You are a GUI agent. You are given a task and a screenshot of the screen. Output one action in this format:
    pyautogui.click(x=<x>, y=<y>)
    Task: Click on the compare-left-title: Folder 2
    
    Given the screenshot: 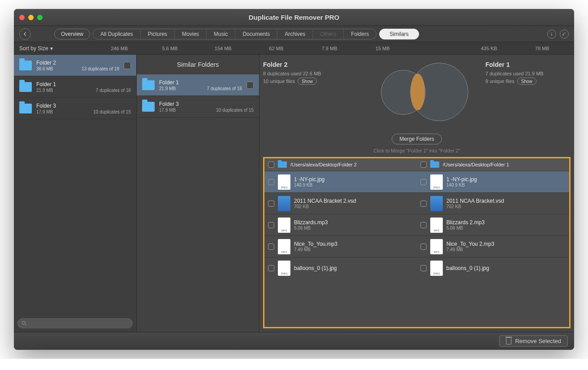 What is the action you would take?
    pyautogui.click(x=306, y=65)
    